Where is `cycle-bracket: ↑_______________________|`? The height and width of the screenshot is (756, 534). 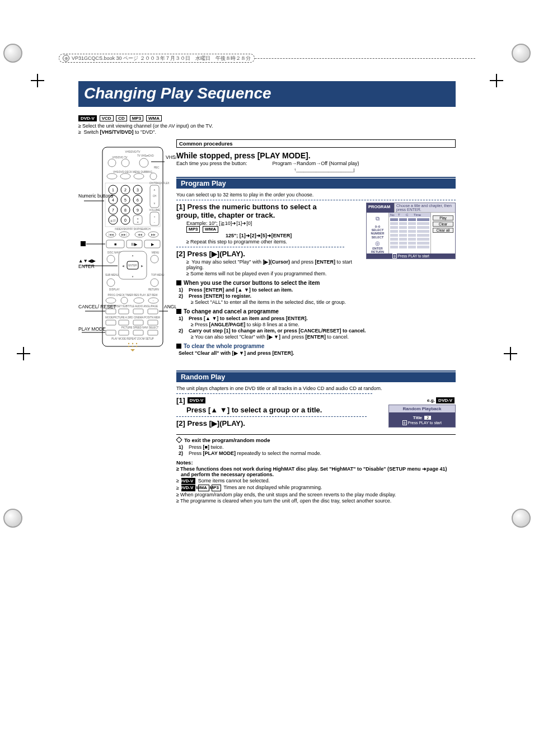
cycle-bracket: ↑_______________________| is located at coordinates (316, 170).